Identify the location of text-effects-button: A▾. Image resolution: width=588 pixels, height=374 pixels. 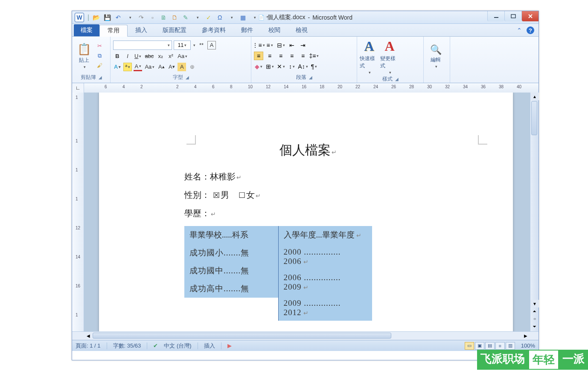
(117, 67).